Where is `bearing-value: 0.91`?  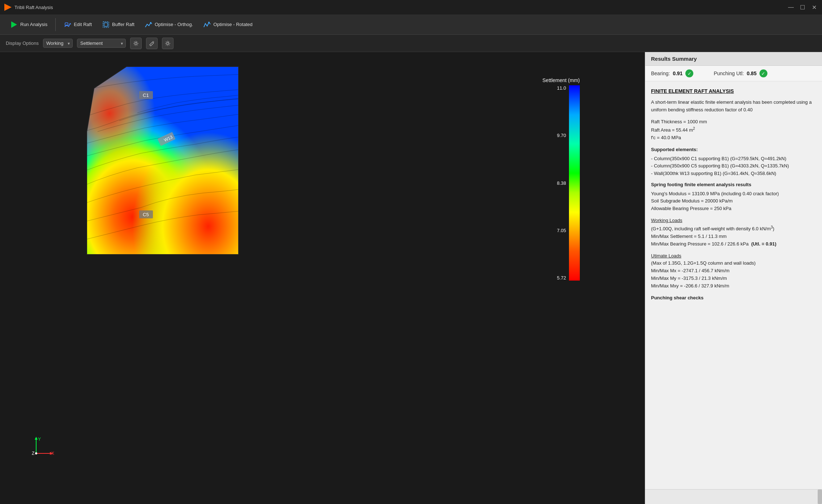
bearing-value: 0.91 is located at coordinates (677, 73).